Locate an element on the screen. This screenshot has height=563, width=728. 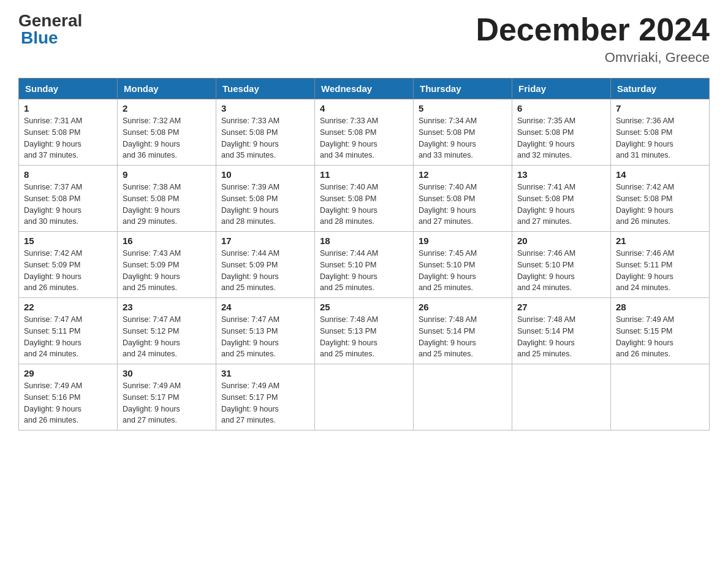
day-number: 16 is located at coordinates (167, 240).